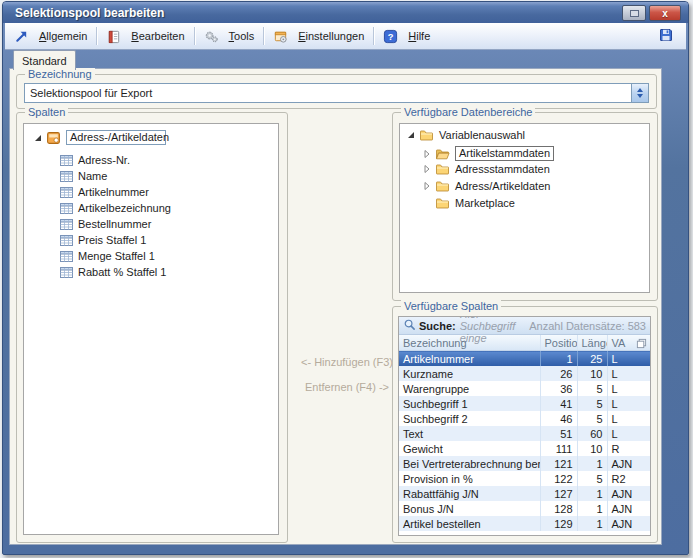 The height and width of the screenshot is (558, 693). Describe the element at coordinates (665, 13) in the screenshot. I see `close-button: x` at that location.